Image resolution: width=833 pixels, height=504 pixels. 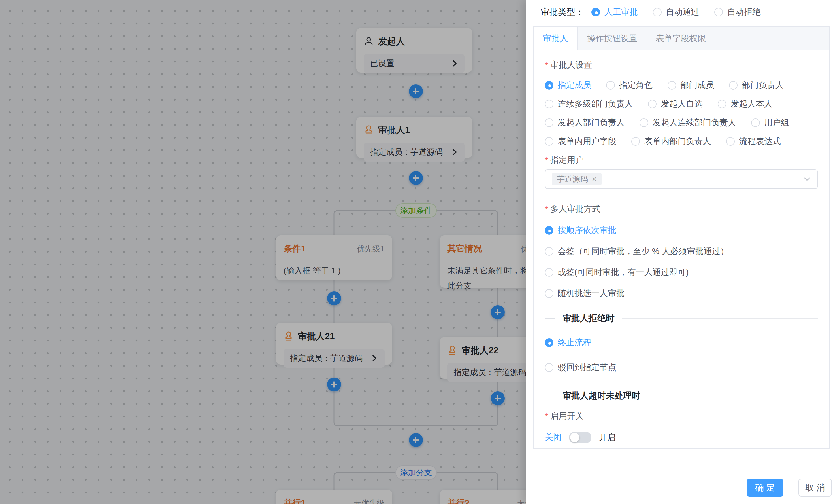 I want to click on radio-option: 指定角色, so click(x=629, y=85).